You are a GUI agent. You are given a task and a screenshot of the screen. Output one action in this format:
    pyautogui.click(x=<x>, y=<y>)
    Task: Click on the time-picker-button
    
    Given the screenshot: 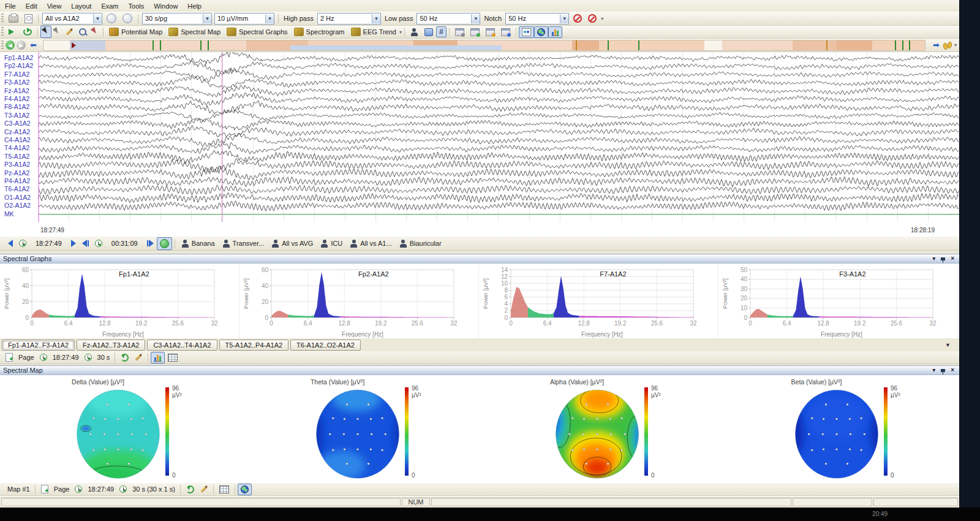 What is the action you would take?
    pyautogui.click(x=78, y=489)
    